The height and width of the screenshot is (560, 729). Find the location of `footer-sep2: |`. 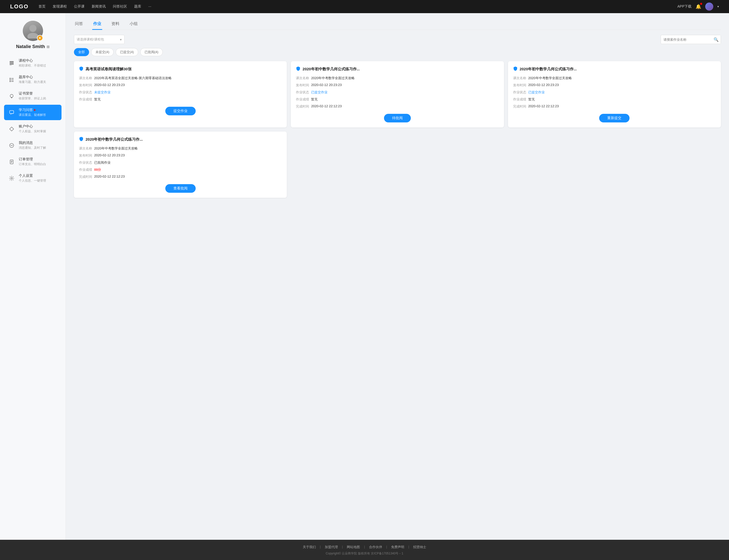

footer-sep2: | is located at coordinates (342, 547).